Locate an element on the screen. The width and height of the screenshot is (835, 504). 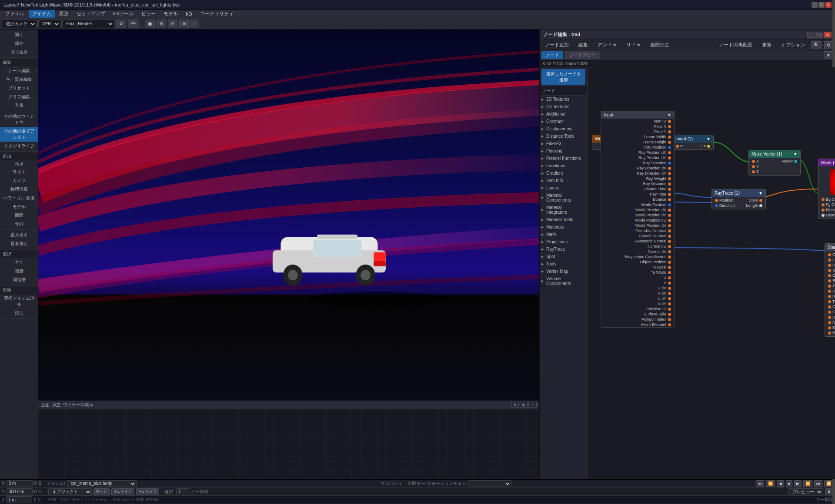
input-node: Input ▼ Item ID Pixel X Pixel Y Frame Wi… is located at coordinates (638, 219).